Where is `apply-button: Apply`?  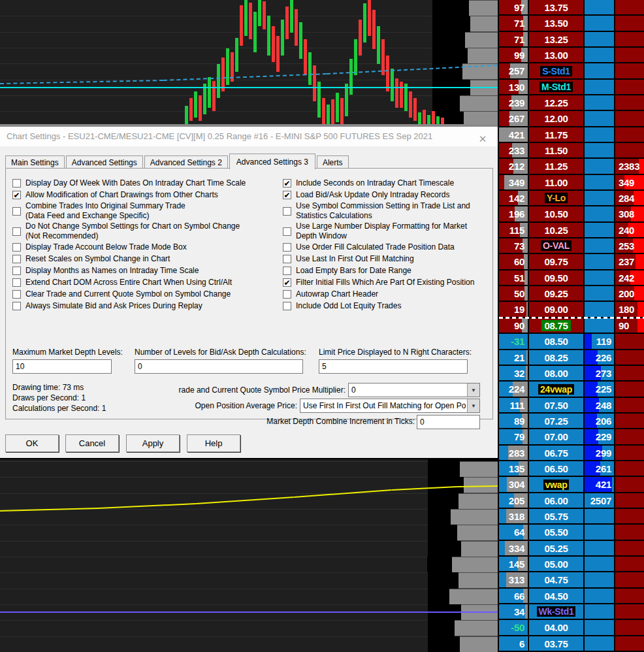 apply-button: Apply is located at coordinates (153, 443).